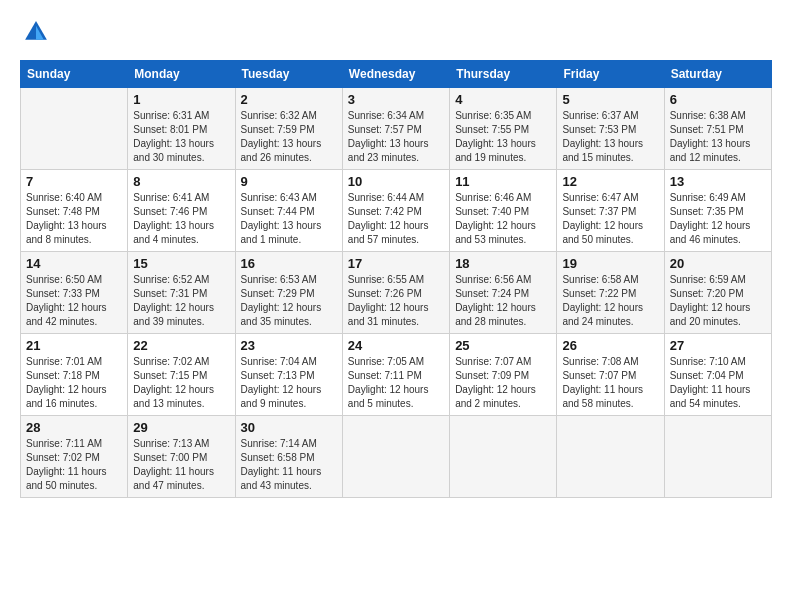  Describe the element at coordinates (74, 428) in the screenshot. I see `day-number: 28` at that location.